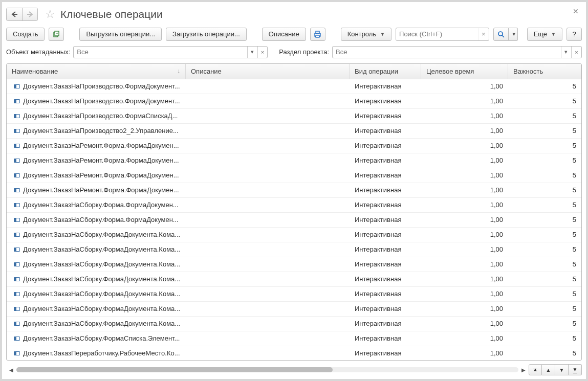  Describe the element at coordinates (501, 34) in the screenshot. I see `search-run-button` at that location.